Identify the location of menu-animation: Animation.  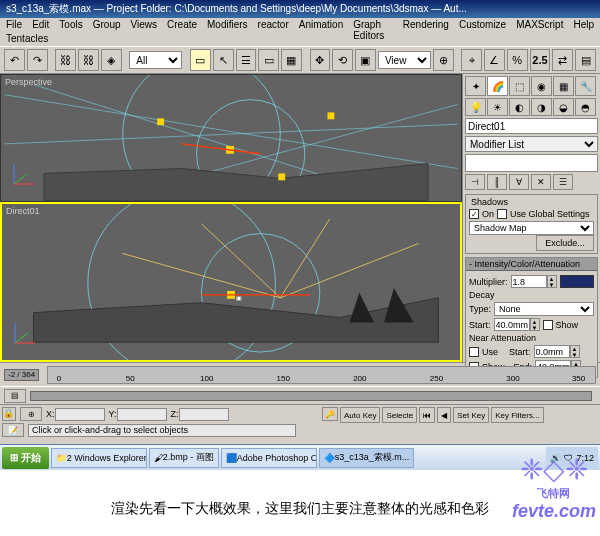
(321, 26).